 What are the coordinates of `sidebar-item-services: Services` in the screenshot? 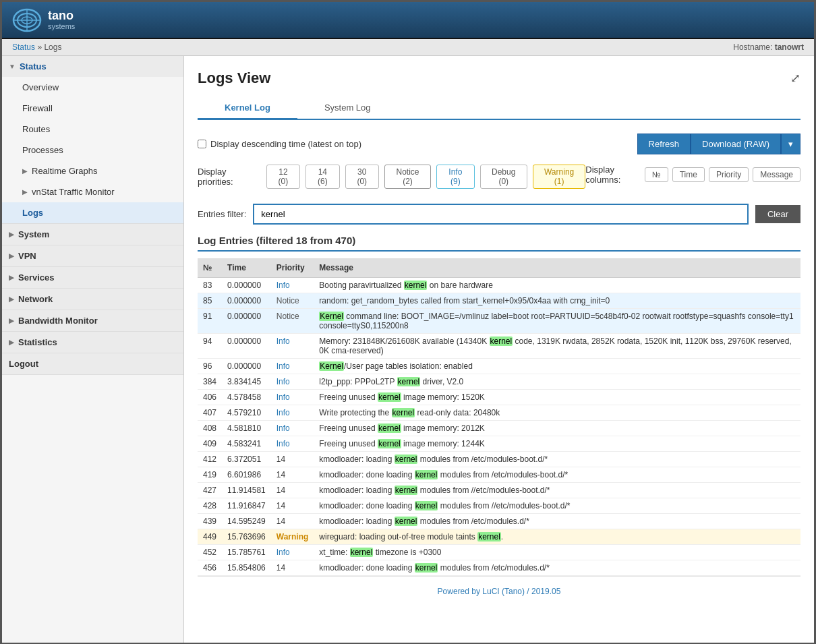 It's located at (93, 278).